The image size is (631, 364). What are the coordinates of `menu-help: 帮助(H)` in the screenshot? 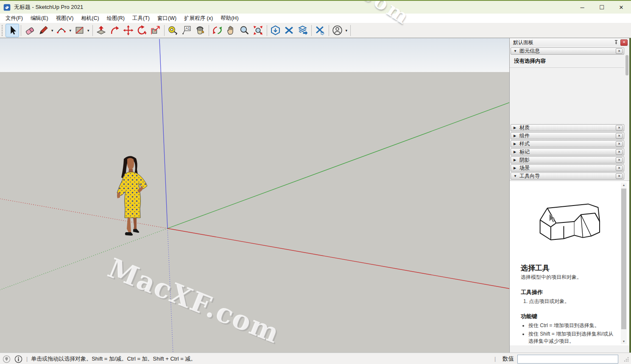 It's located at (229, 19).